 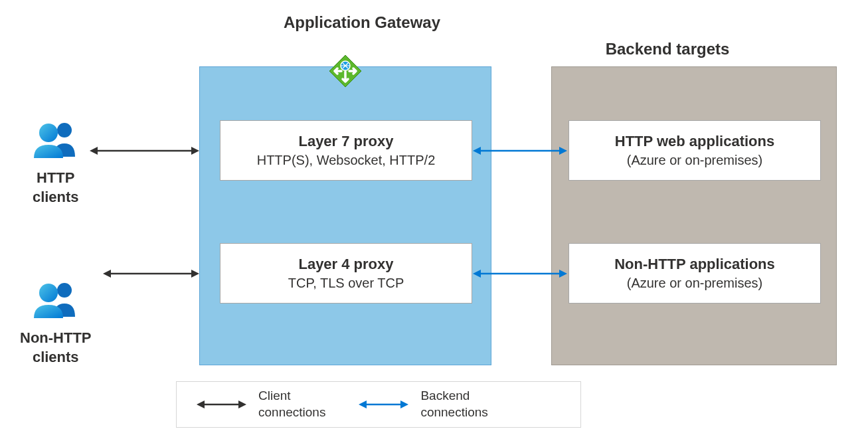 What do you see at coordinates (695, 141) in the screenshot?
I see `http-web-apps-title: HTTP web applications` at bounding box center [695, 141].